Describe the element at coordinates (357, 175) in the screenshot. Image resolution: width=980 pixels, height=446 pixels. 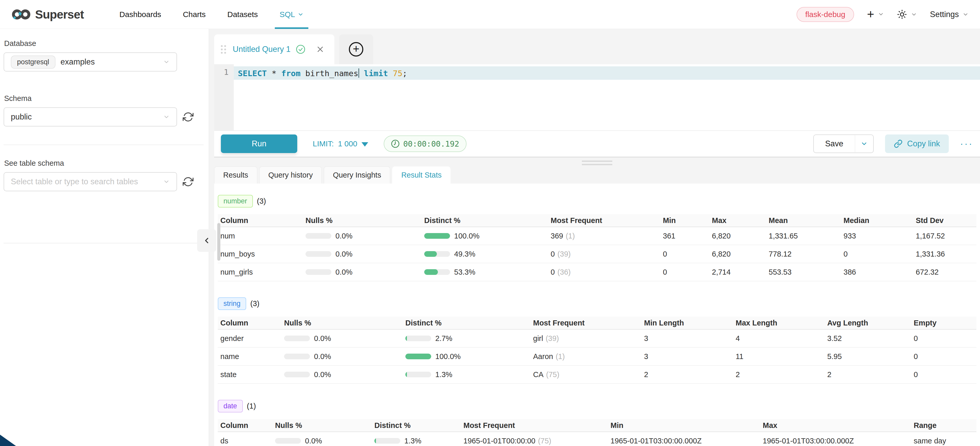
I see `tab-query-insights: Query Insights` at that location.